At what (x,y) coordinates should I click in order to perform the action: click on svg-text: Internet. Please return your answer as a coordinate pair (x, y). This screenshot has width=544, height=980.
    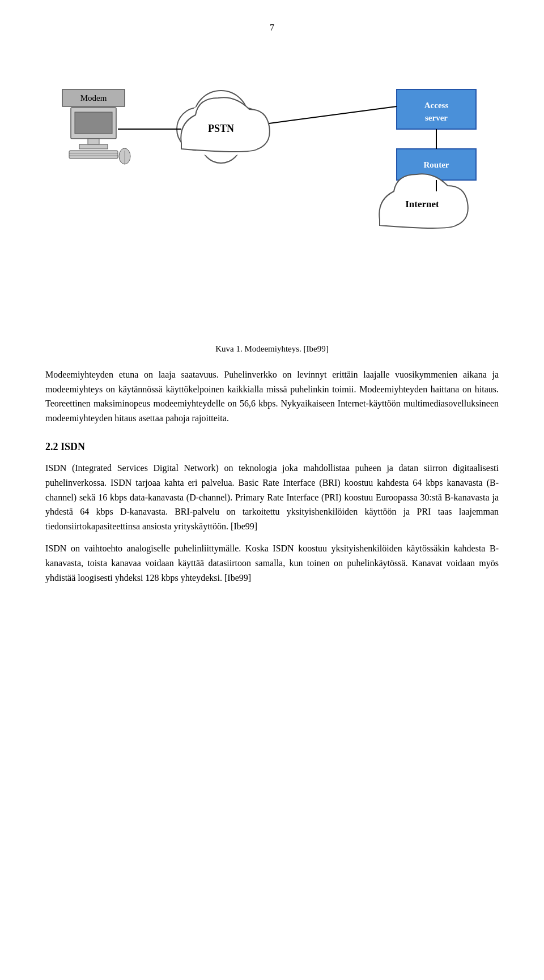
    Looking at the image, I should click on (422, 204).